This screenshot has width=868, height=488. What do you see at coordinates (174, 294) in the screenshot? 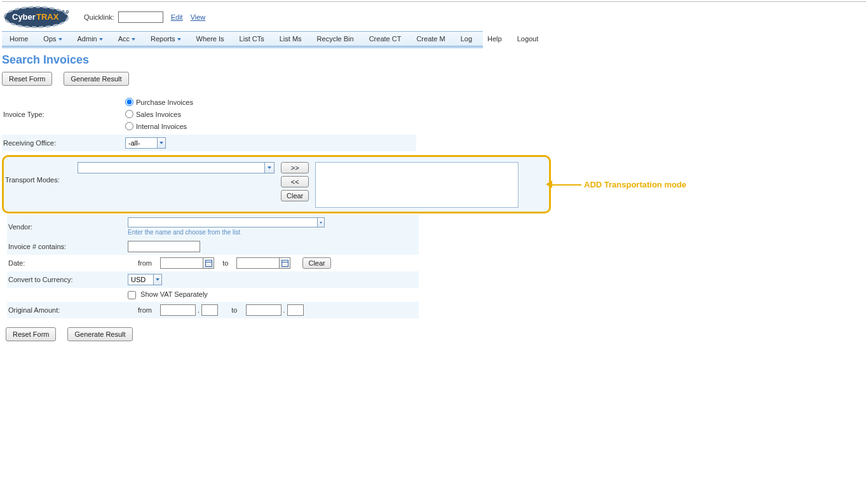
I see `vat-label: Show VAT Separately` at bounding box center [174, 294].